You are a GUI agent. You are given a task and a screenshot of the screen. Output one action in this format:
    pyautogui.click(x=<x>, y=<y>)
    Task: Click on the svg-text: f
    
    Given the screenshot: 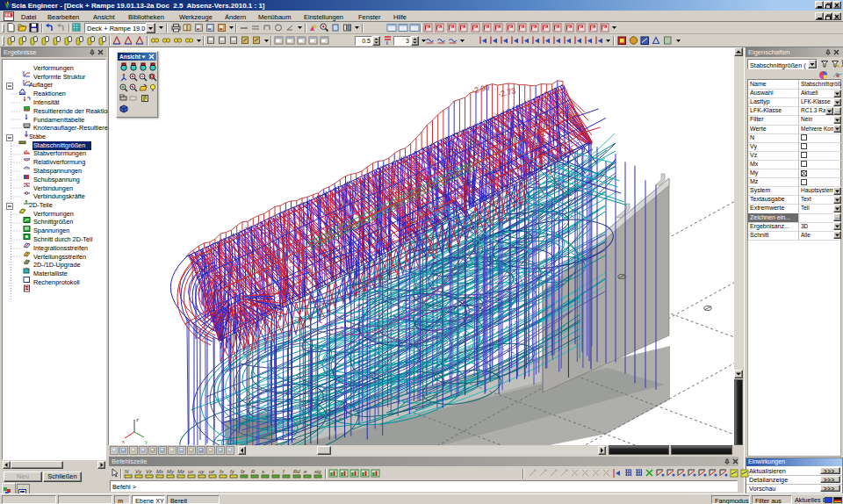 What is the action you would take?
    pyautogui.click(x=285, y=472)
    